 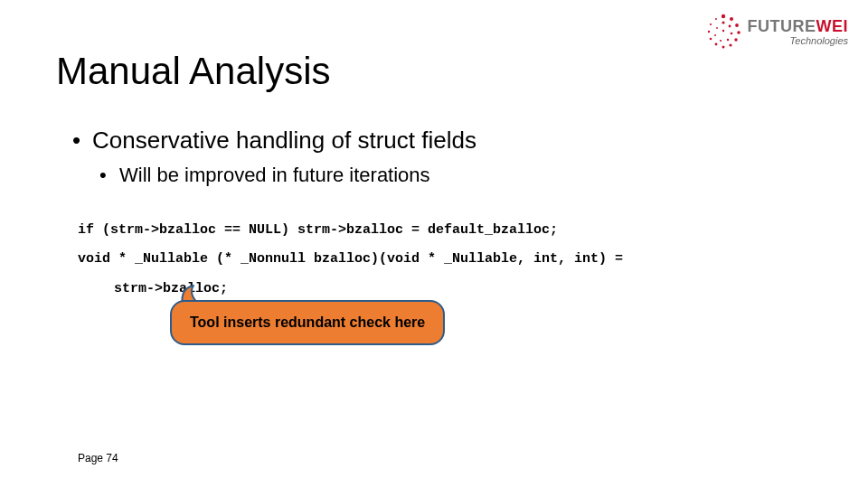 What do you see at coordinates (307, 323) in the screenshot?
I see `callout: Tool inserts redundant check here` at bounding box center [307, 323].